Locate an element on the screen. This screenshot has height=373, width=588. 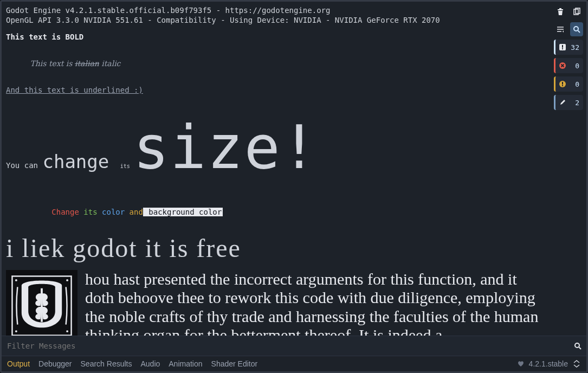
filter-bar is located at coordinates (294, 346).